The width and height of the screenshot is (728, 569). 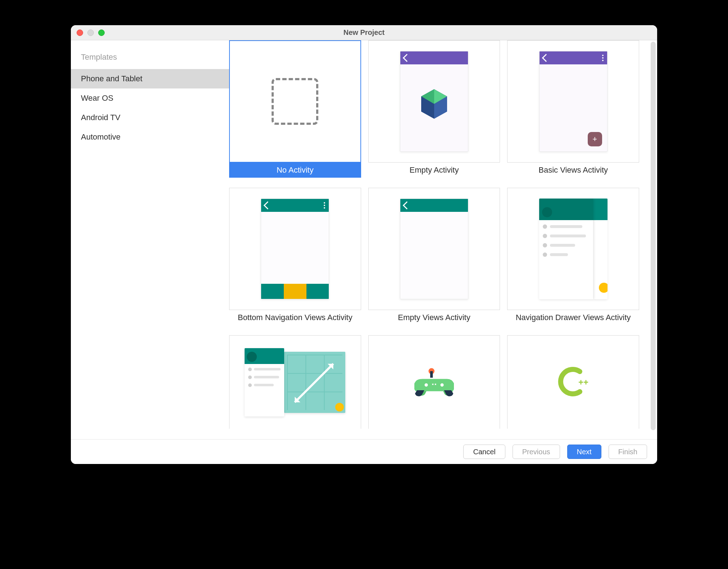 What do you see at coordinates (434, 382) in the screenshot?
I see `game-controller-icon` at bounding box center [434, 382].